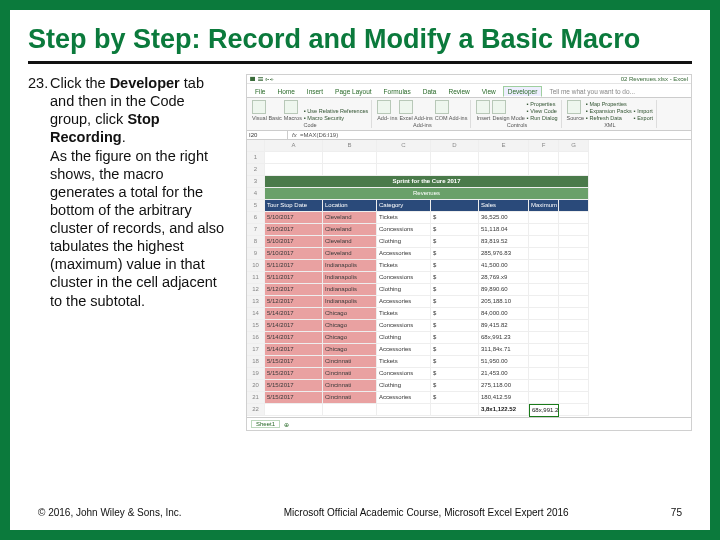 This screenshot has width=720, height=540. I want to click on ribbon-tab-developer: Developer, so click(523, 92).